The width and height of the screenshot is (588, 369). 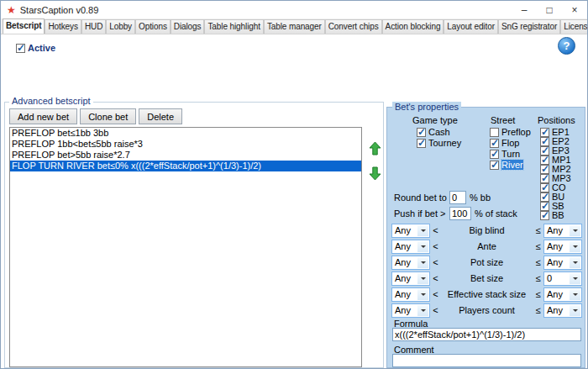 What do you see at coordinates (549, 10) in the screenshot?
I see `window-controls: – □ ×` at bounding box center [549, 10].